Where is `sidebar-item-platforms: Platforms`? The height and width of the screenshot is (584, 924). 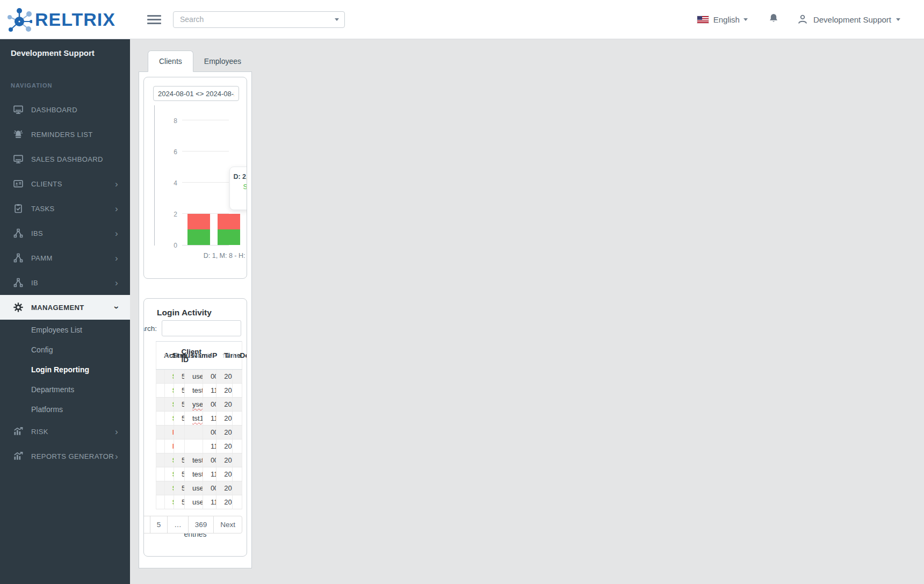
sidebar-item-platforms: Platforms is located at coordinates (65, 409).